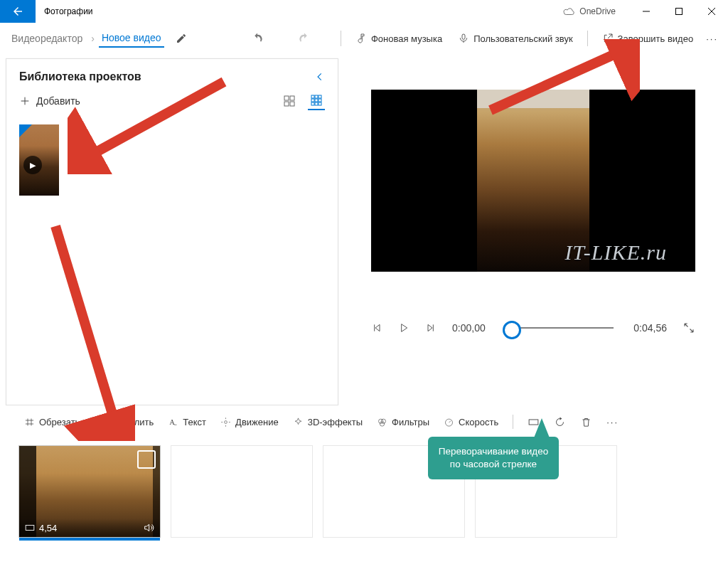 The width and height of the screenshot is (728, 569). What do you see at coordinates (560, 328) in the screenshot?
I see `seek-slider` at bounding box center [560, 328].